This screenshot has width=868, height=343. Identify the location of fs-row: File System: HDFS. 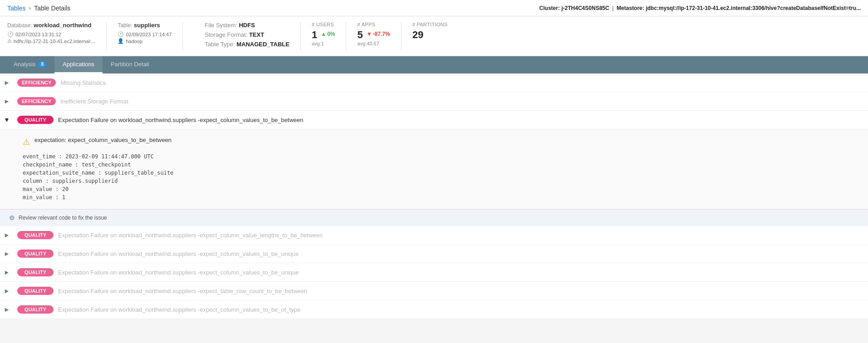
(247, 25).